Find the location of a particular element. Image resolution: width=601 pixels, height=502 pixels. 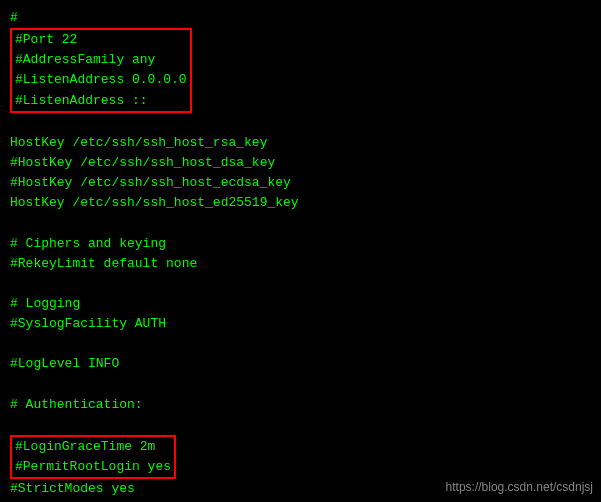

line-loglevel: #LogLevel INFO is located at coordinates (300, 364).